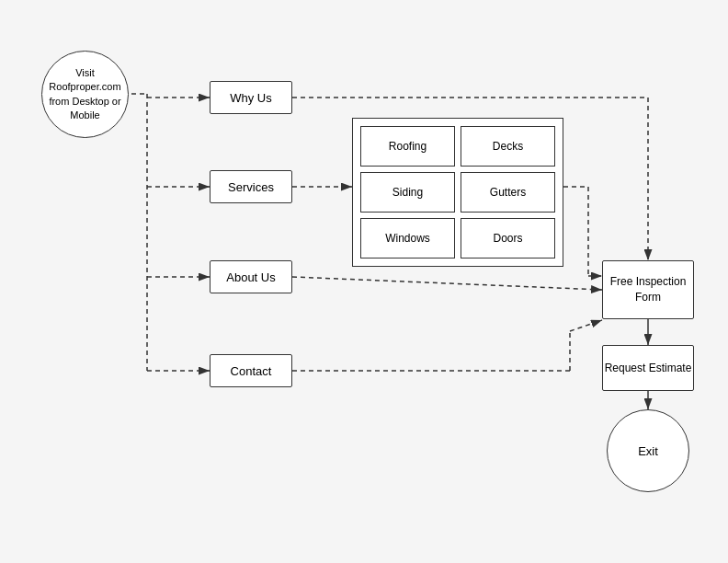  I want to click on subgrid-doors: Doors, so click(507, 238).